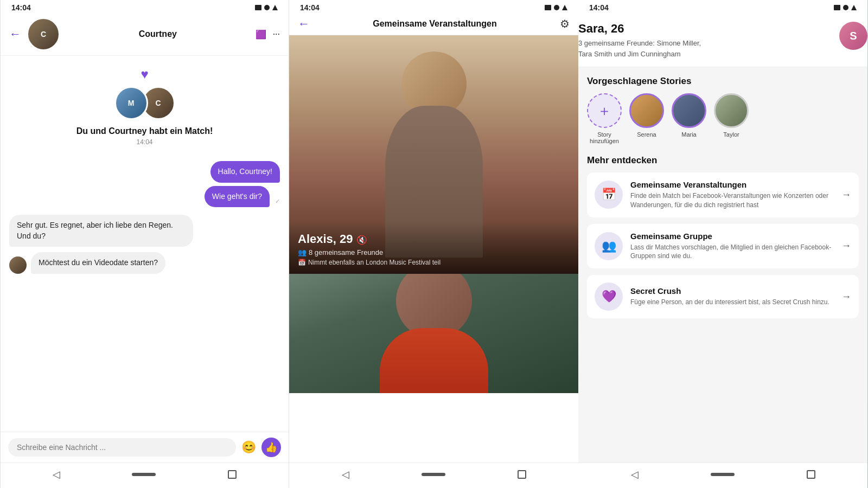 The height and width of the screenshot is (488, 868). What do you see at coordinates (732, 252) in the screenshot?
I see `group-desc: Lass dir Matches vorschlagen, die Mitgli…` at bounding box center [732, 252].